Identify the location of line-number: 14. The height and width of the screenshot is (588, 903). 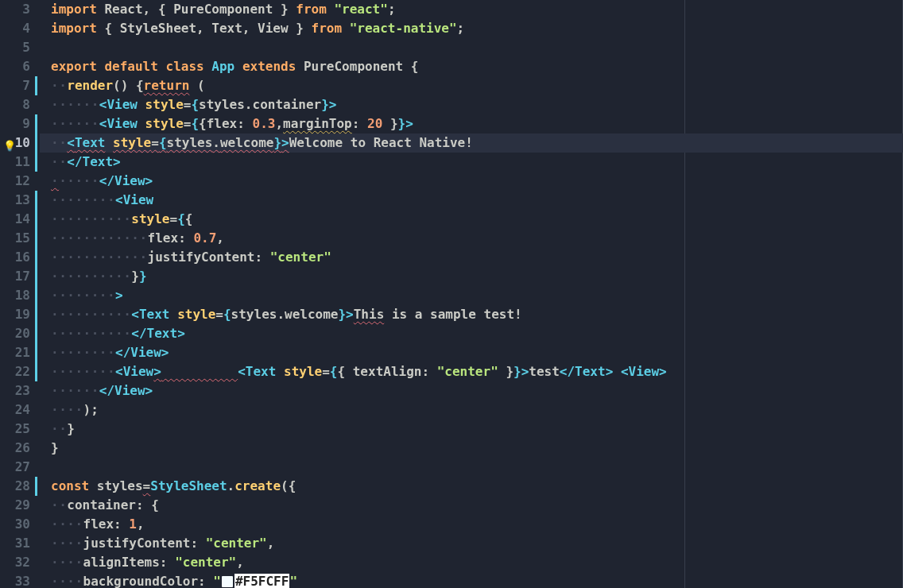
(15, 219).